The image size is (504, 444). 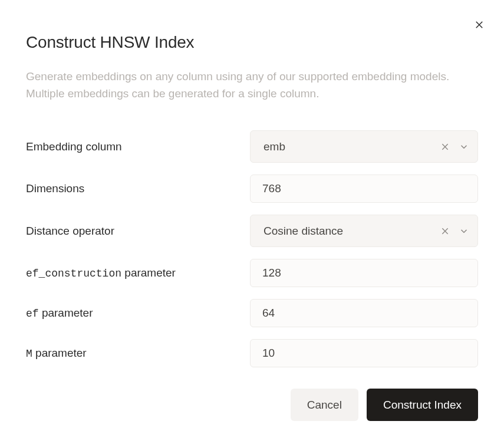 I want to click on mono-text: ef_construction, so click(x=74, y=274).